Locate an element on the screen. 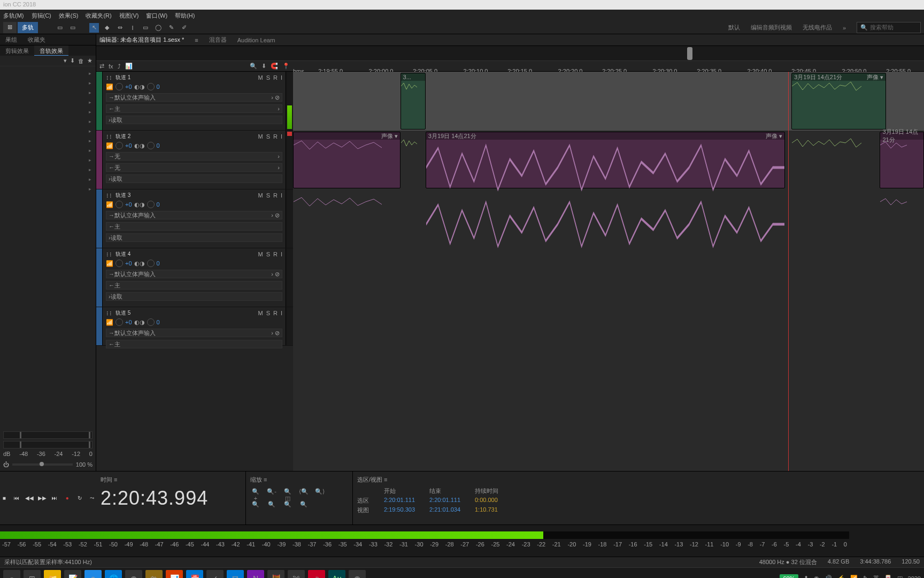 Image resolution: width=924 pixels, height=578 pixels. star-icon: ★ is located at coordinates (90, 61).